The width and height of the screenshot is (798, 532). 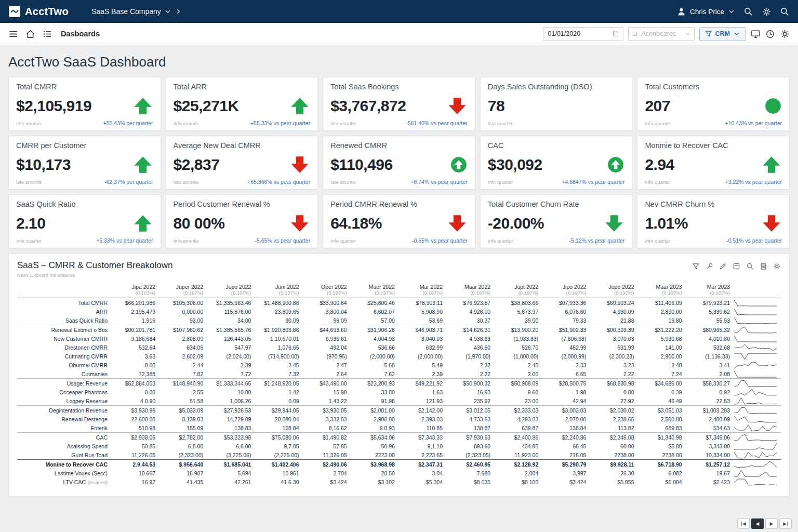 I want to click on row-label: Saas Quick Ratio, so click(x=63, y=321).